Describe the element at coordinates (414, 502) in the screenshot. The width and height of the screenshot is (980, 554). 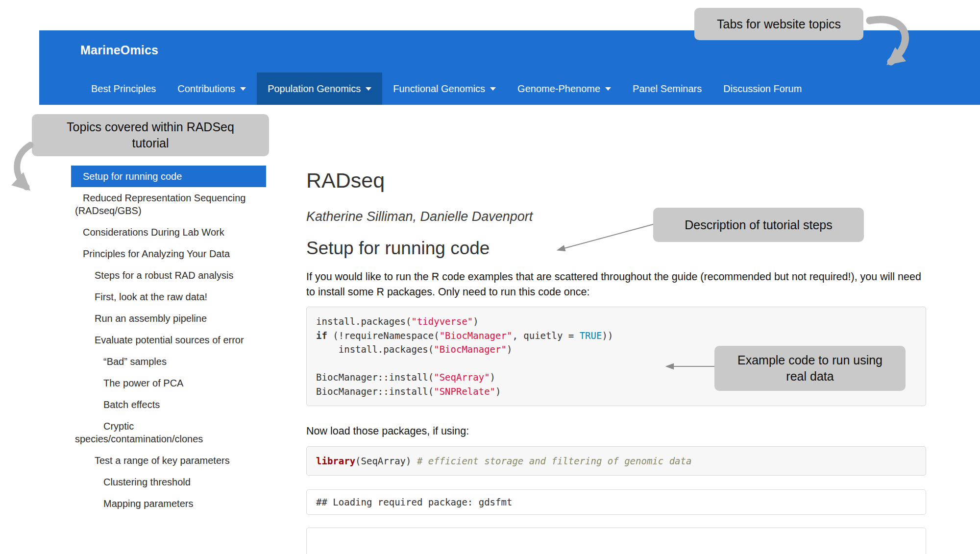
I see `console-output-text: ## Loading required package: gdsfmt` at that location.